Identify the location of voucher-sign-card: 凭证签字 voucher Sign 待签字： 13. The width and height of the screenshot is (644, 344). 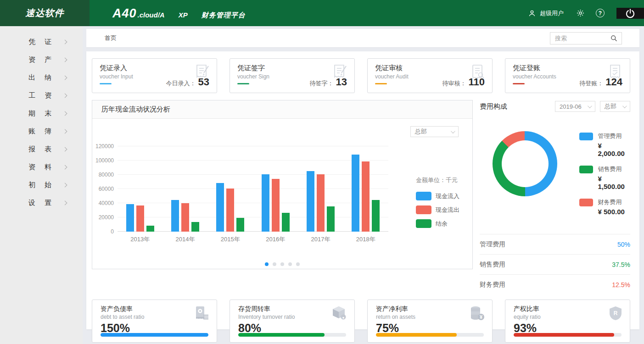
(292, 76).